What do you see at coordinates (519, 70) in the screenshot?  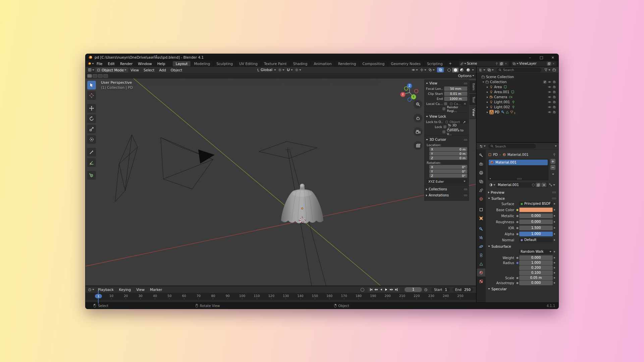 I see `outliner-search-input: Search` at bounding box center [519, 70].